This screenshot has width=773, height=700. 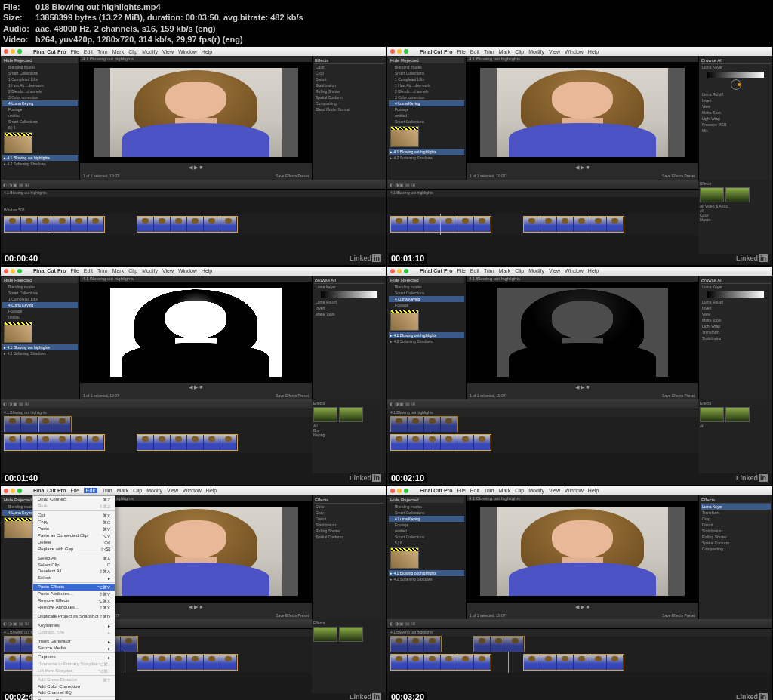 I want to click on timeline: 4.1 Blowing out highlights Window 505, so click(x=193, y=227).